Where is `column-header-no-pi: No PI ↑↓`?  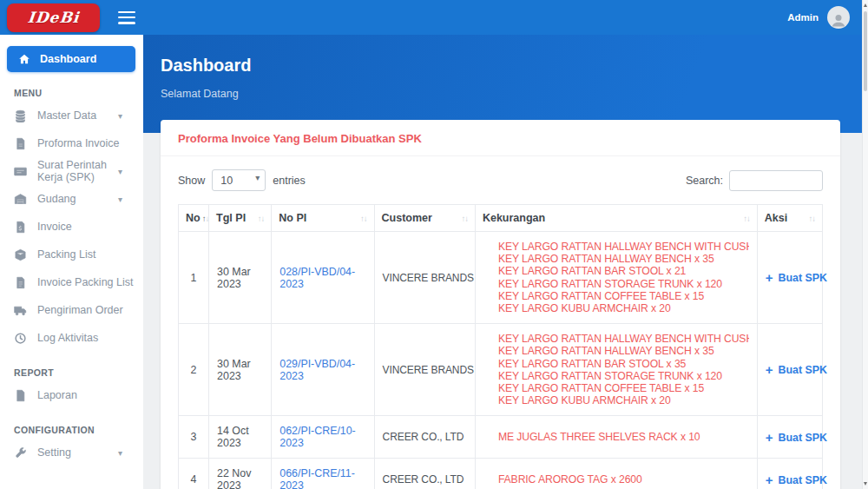
column-header-no-pi: No PI ↑↓ is located at coordinates (323, 219).